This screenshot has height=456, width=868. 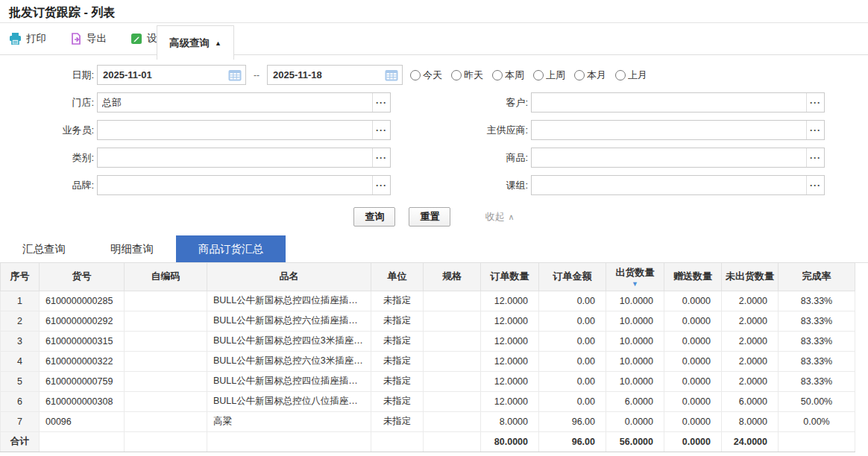 What do you see at coordinates (428, 320) in the screenshot?
I see `table-row: 26100000000292BULL公牛新国标总控六位插座插排插...未指定12…` at bounding box center [428, 320].